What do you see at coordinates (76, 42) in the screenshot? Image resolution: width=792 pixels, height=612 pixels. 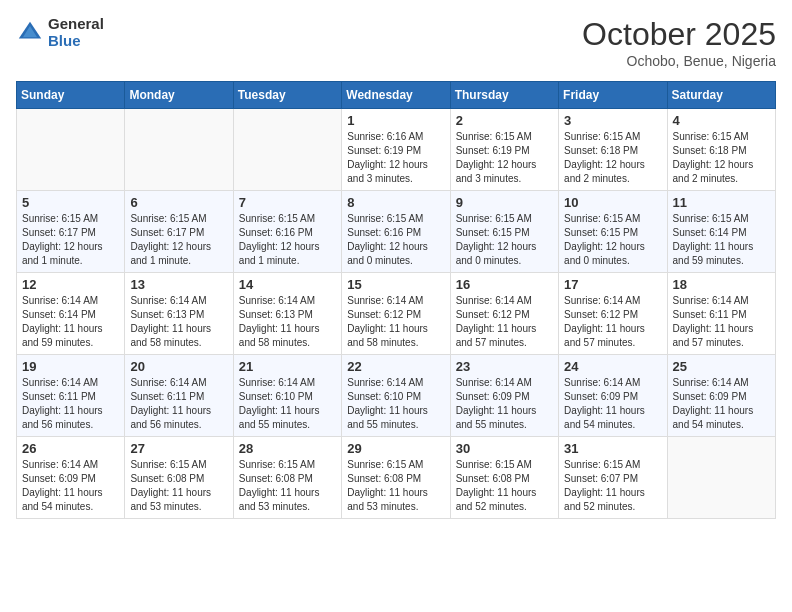 I see `logo-blue: Blue` at bounding box center [76, 42].